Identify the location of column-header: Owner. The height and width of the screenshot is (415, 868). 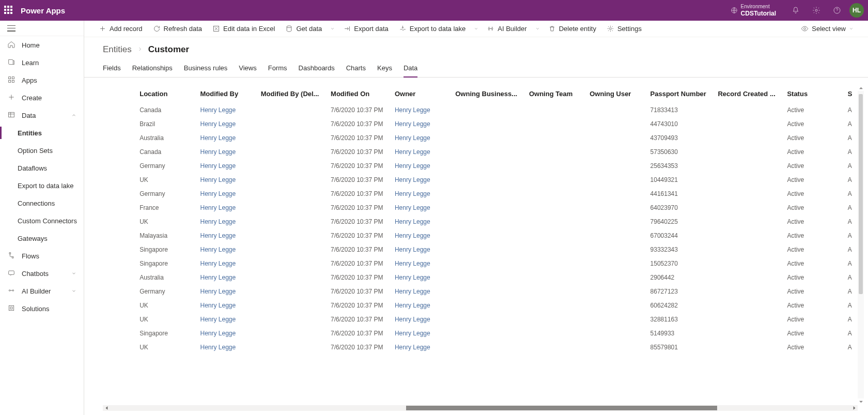
(420, 94).